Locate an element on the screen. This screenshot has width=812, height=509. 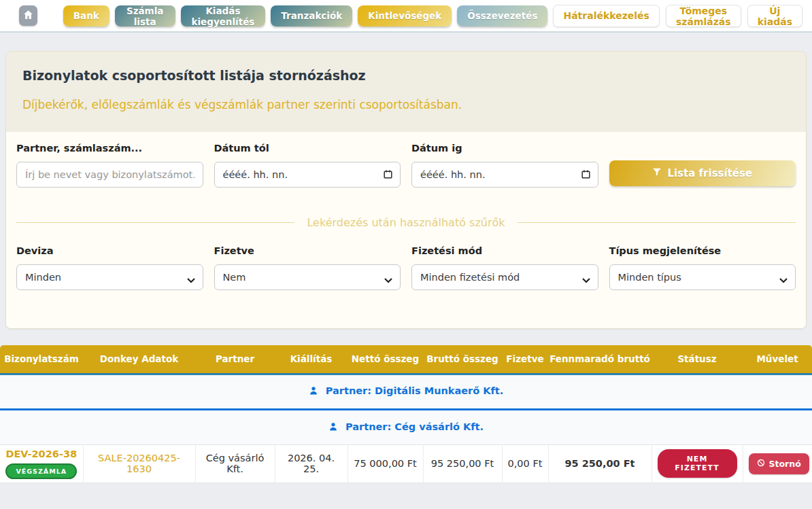
divider-text: Lekérdezés után használható szűrők is located at coordinates (405, 223).